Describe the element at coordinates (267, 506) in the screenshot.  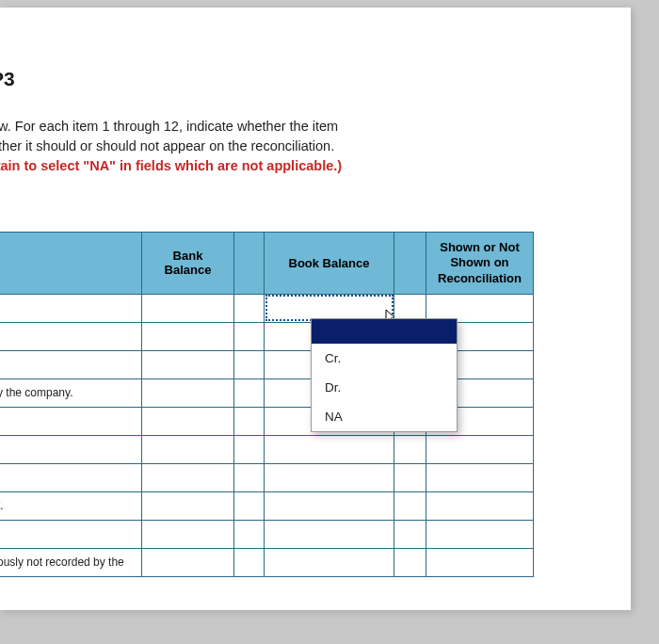
I see `table-row: t.` at that location.